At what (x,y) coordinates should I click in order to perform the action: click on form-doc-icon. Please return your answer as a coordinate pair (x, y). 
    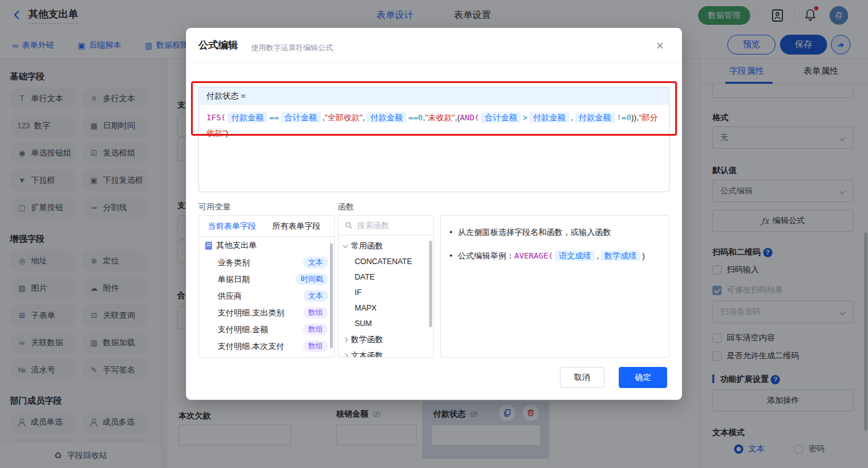
    Looking at the image, I should click on (208, 245).